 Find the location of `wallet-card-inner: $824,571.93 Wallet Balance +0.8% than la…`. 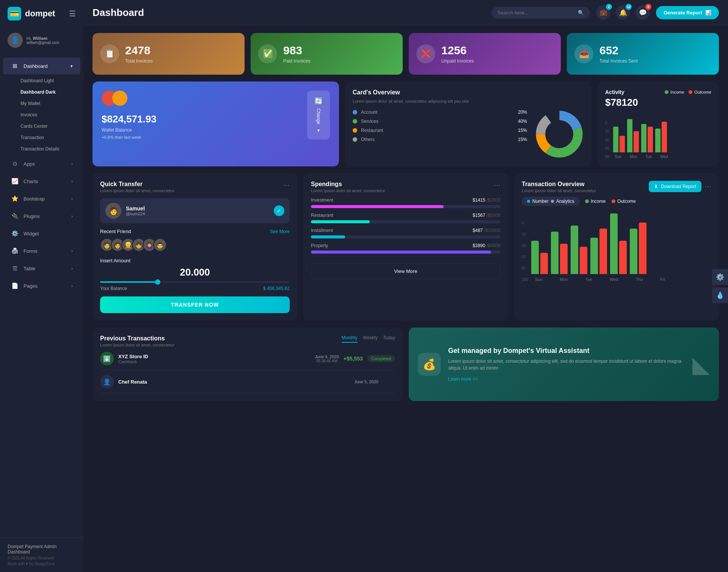

wallet-card-inner: $824,571.93 Wallet Balance +0.8% than la… is located at coordinates (216, 115).